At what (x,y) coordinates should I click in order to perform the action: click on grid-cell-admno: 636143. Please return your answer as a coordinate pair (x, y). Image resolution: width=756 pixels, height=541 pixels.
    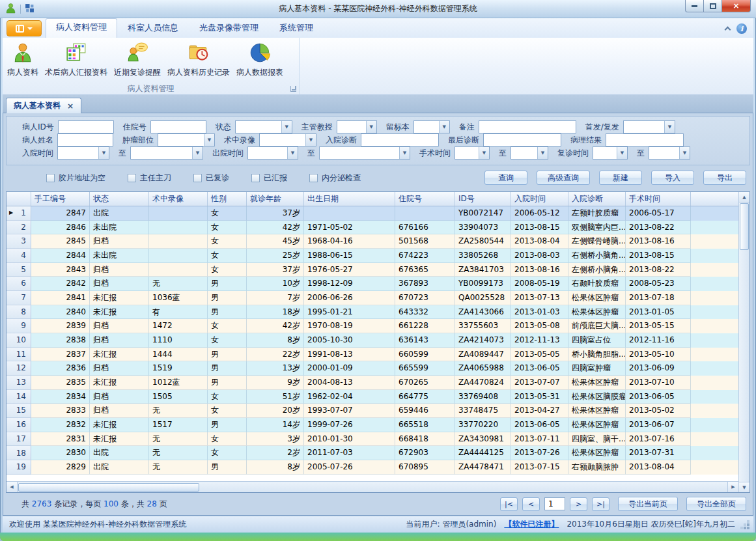
    Looking at the image, I should click on (425, 340).